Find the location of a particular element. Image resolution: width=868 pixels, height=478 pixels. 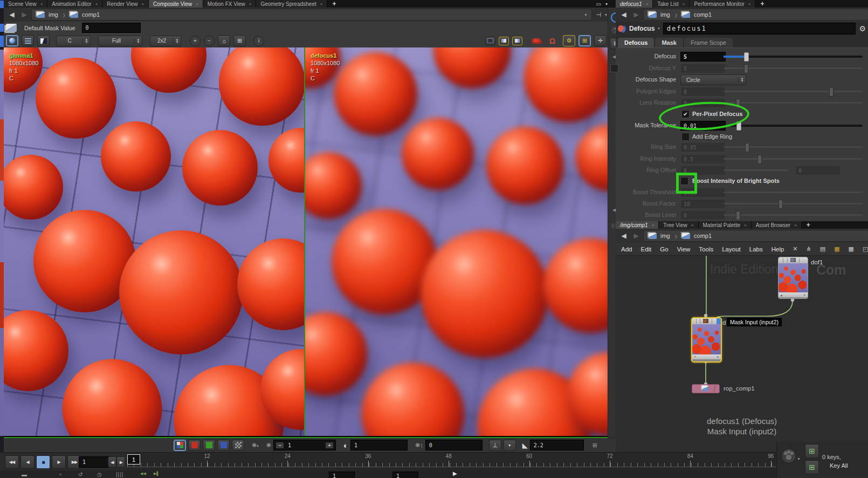

param-tab-frame-scope: Frame Scope is located at coordinates (708, 43).